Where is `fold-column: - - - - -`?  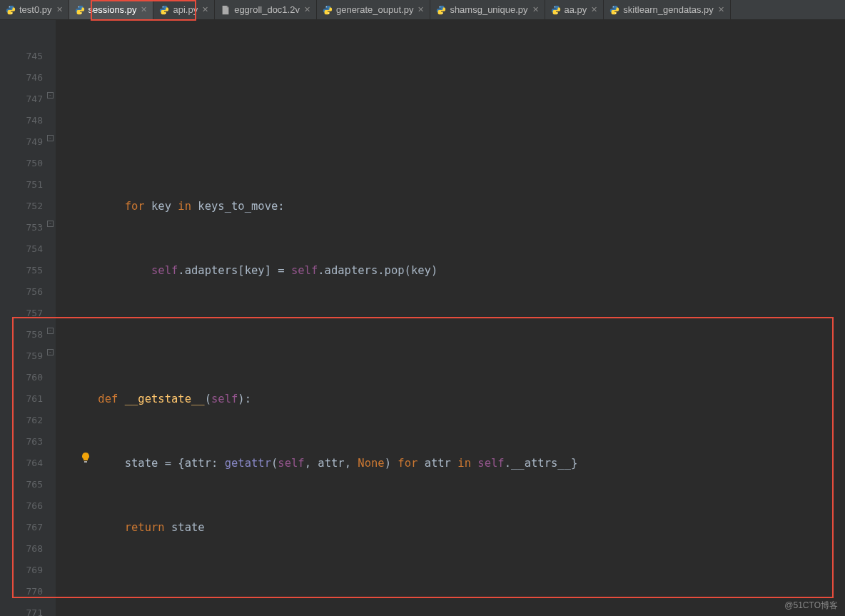 fold-column: - - - - - is located at coordinates (51, 318).